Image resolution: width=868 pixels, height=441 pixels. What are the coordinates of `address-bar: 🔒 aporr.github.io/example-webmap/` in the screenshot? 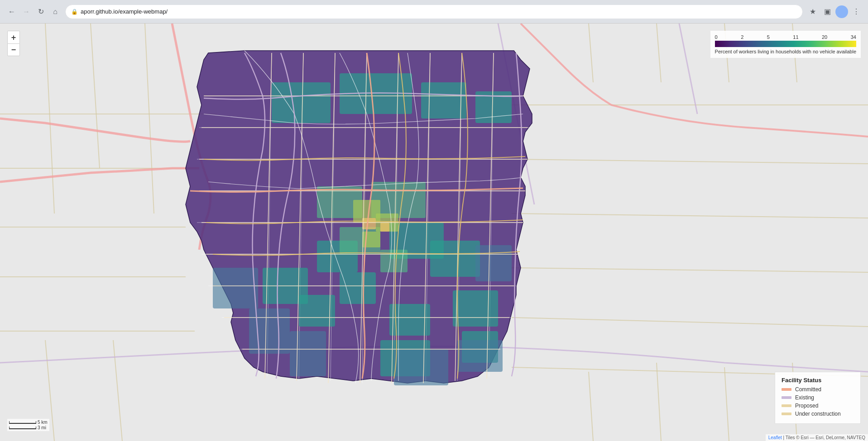 It's located at (434, 12).